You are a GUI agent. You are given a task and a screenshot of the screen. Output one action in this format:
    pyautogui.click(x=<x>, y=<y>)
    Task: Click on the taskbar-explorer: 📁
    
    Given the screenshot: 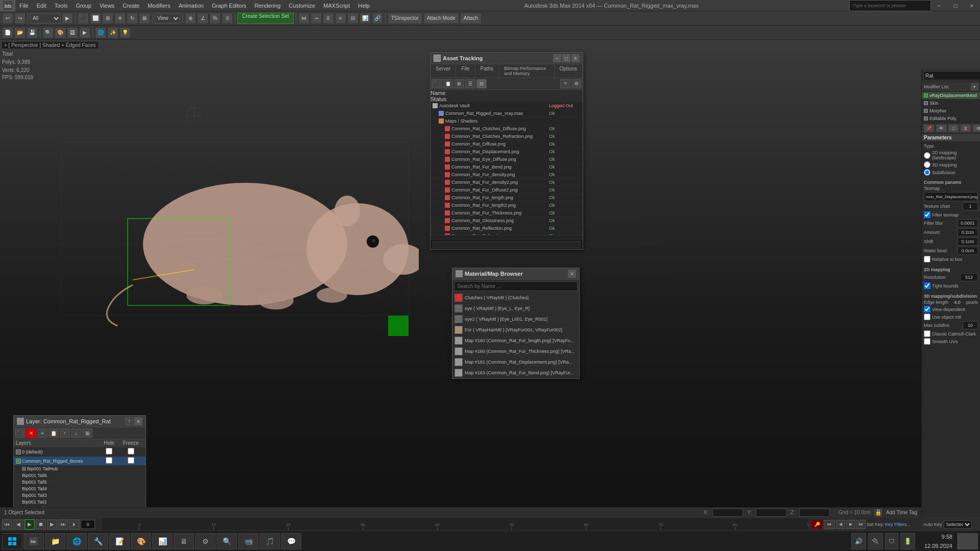 What is the action you would take?
    pyautogui.click(x=55, y=541)
    